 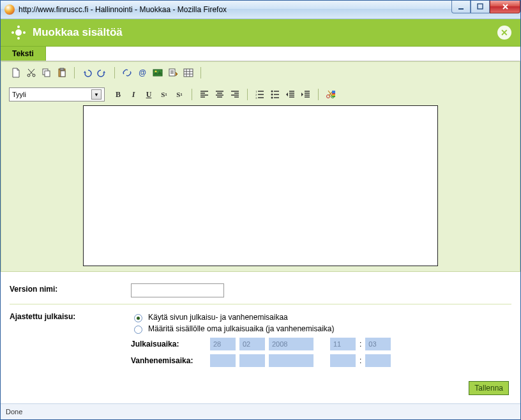 What do you see at coordinates (23, 54) in the screenshot?
I see `tab-text: Teksti` at bounding box center [23, 54].